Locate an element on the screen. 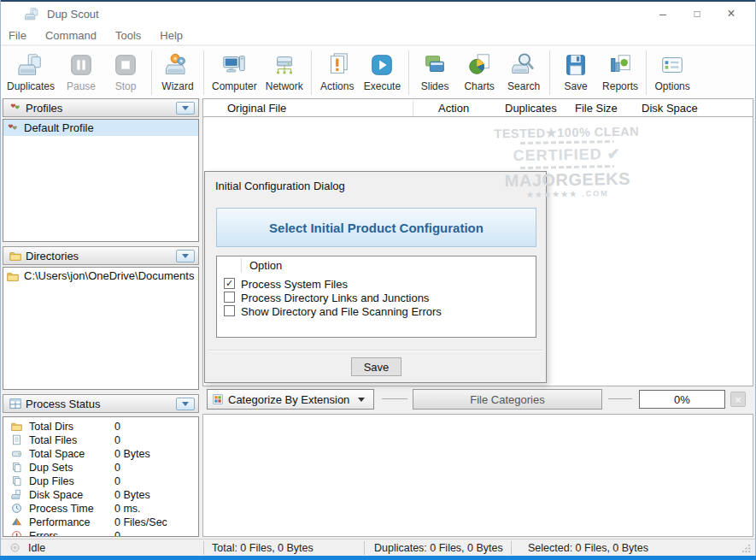 The height and width of the screenshot is (560, 756). menu-help: Help is located at coordinates (171, 36).